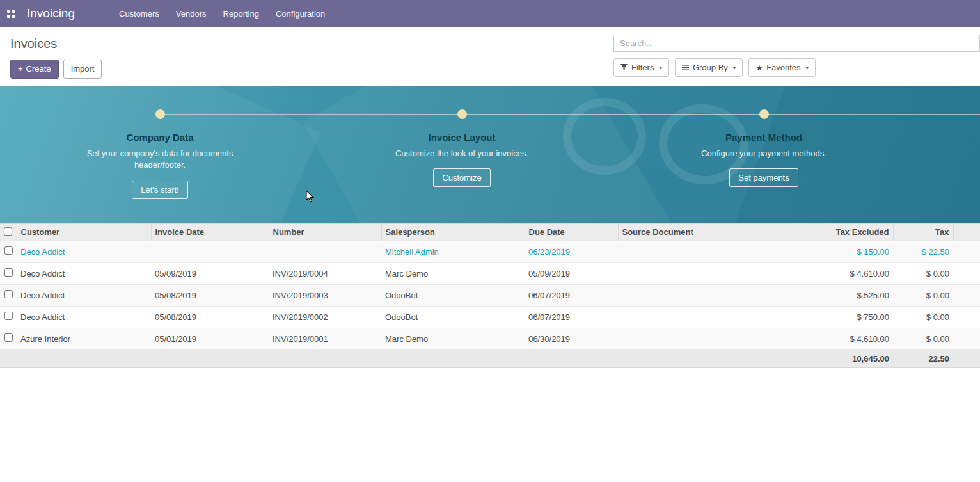  What do you see at coordinates (571, 252) in the screenshot?
I see `cell-due-date: 06/23/2019` at bounding box center [571, 252].